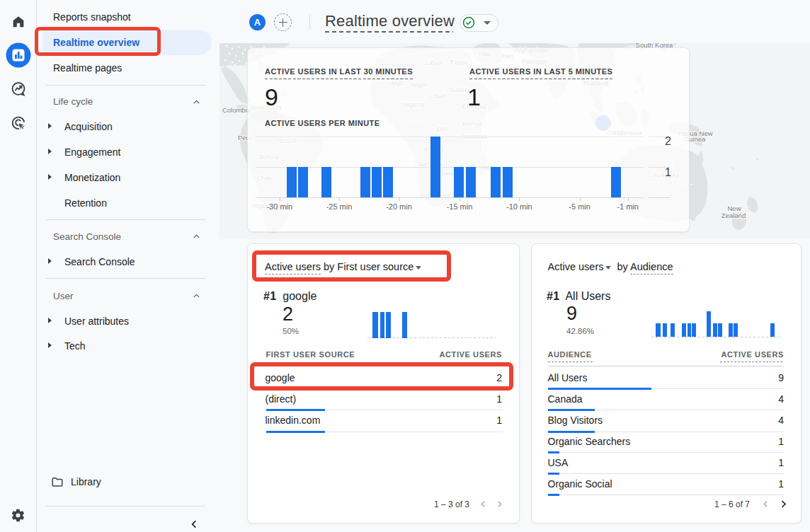  I want to click on svg-text: Zealand, so click(734, 215).